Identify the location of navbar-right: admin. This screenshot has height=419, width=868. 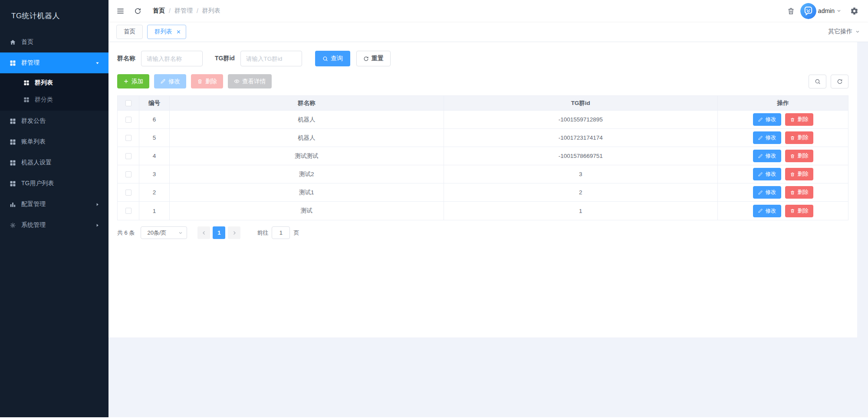
(823, 11).